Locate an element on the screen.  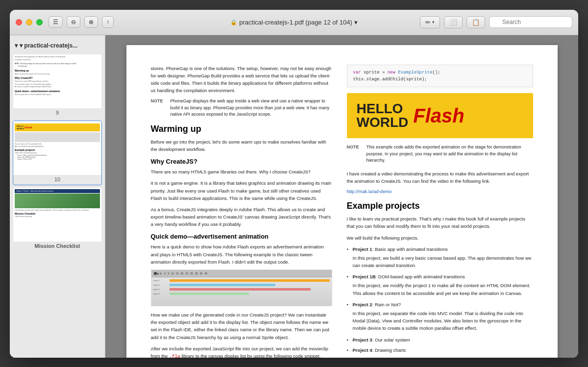
chevron-down-icon: ▾ is located at coordinates (356, 23).